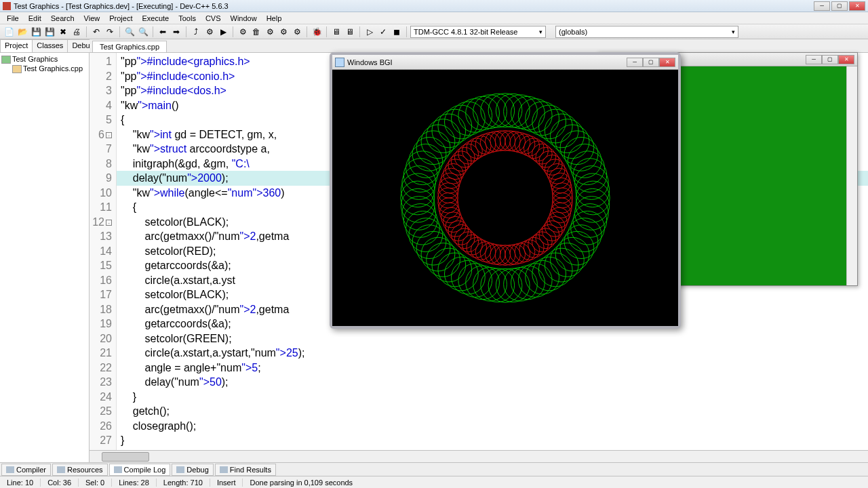 Image resolution: width=868 pixels, height=488 pixels. I want to click on tab-project: Project, so click(16, 46).